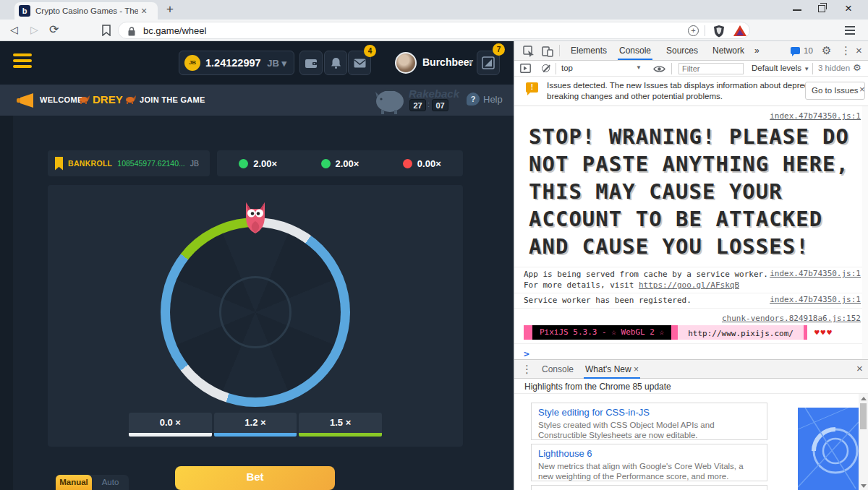 This screenshot has height=490, width=868. Describe the element at coordinates (237, 63) in the screenshot. I see `balance-display: JB 1.24122997 JB ▾` at that location.